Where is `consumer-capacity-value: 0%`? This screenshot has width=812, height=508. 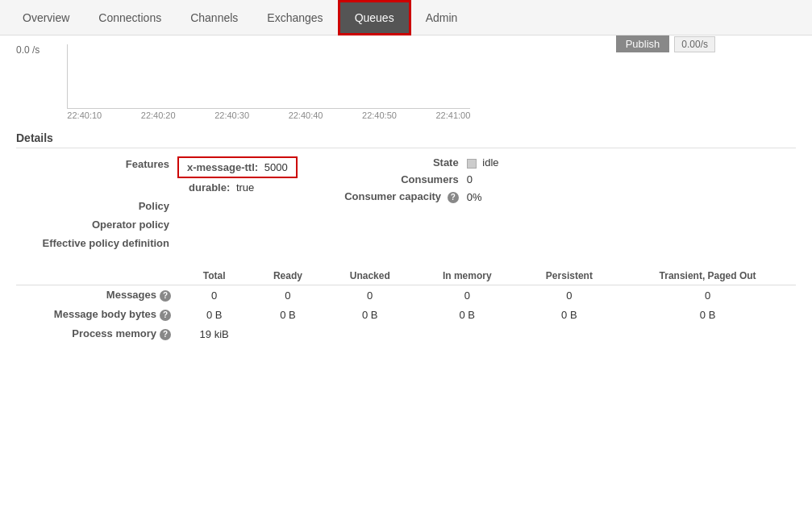
consumer-capacity-value: 0% is located at coordinates (474, 197).